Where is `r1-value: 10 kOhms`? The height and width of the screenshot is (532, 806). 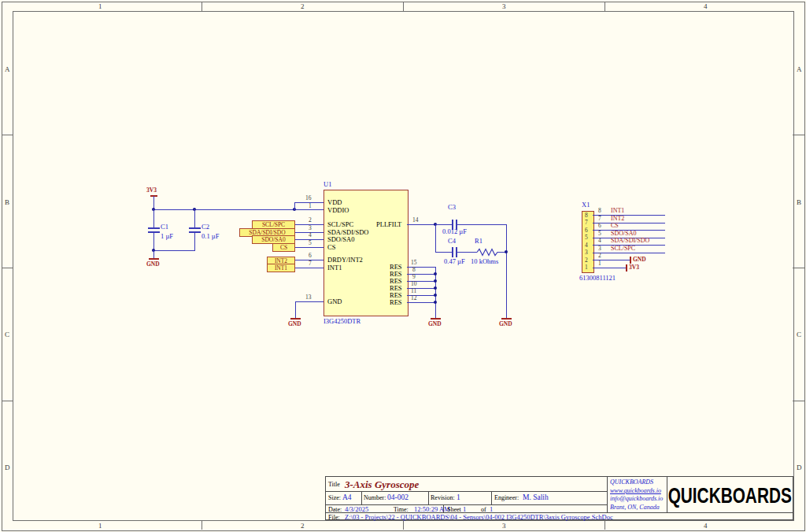
r1-value: 10 kOhms is located at coordinates (485, 261).